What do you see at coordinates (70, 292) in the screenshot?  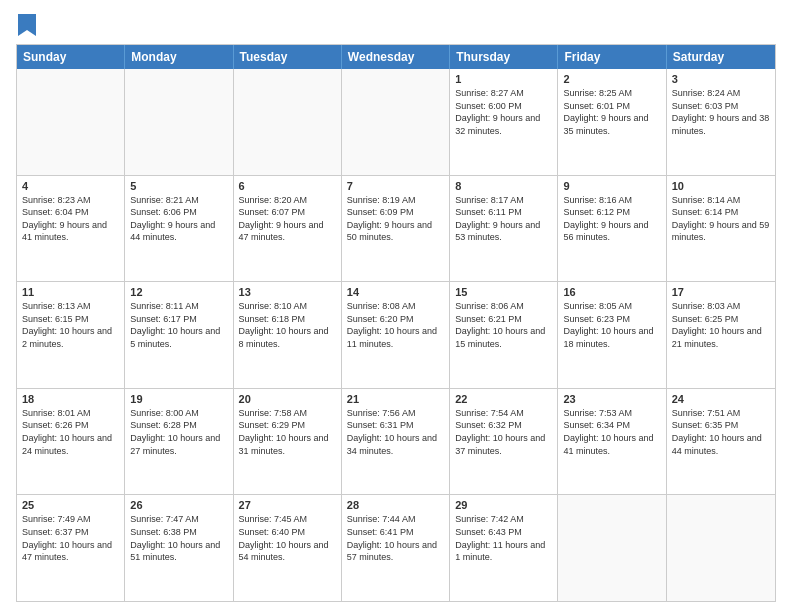 I see `day-number: 11` at bounding box center [70, 292].